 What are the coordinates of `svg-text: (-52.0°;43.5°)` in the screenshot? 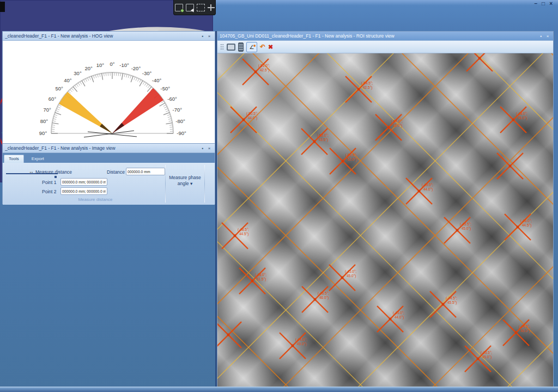 It's located at (323, 138).